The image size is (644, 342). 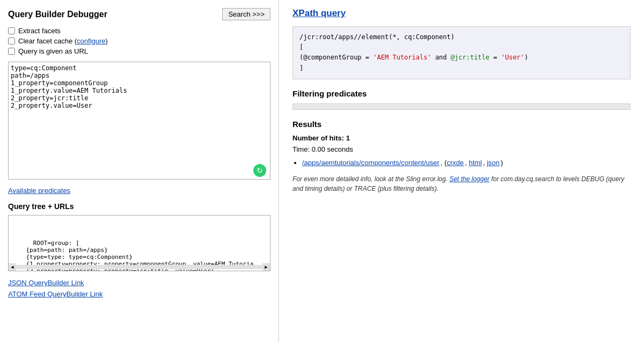 I want to click on available-predicates-link: Available predicates, so click(x=140, y=191).